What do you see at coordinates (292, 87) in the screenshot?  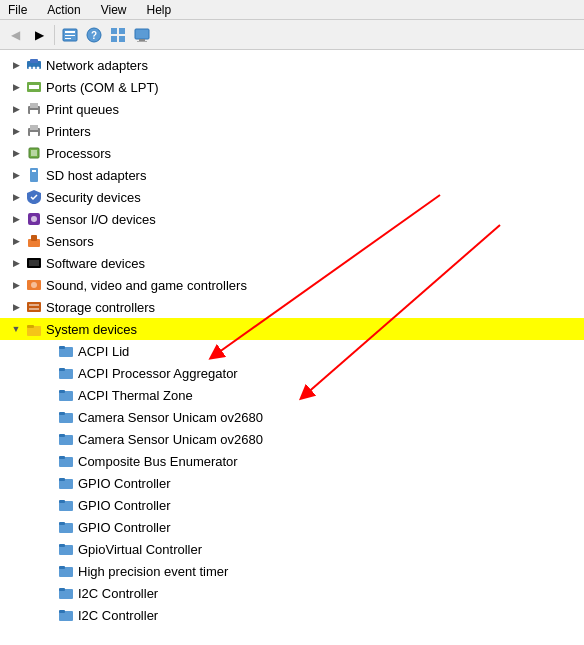 I see `tree-item-ports: ▶Ports (COM & LPT)` at bounding box center [292, 87].